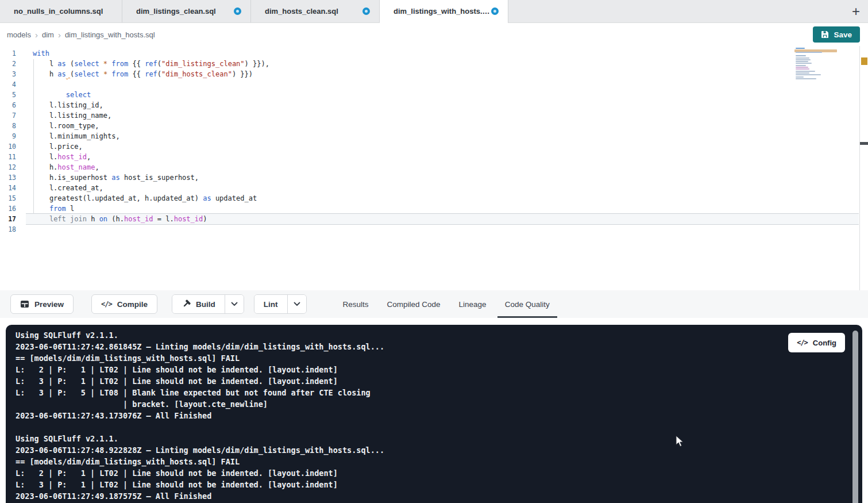  Describe the element at coordinates (442, 198) in the screenshot. I see `code-text: greatest(l.updated_at, h.updated_at) as …` at that location.